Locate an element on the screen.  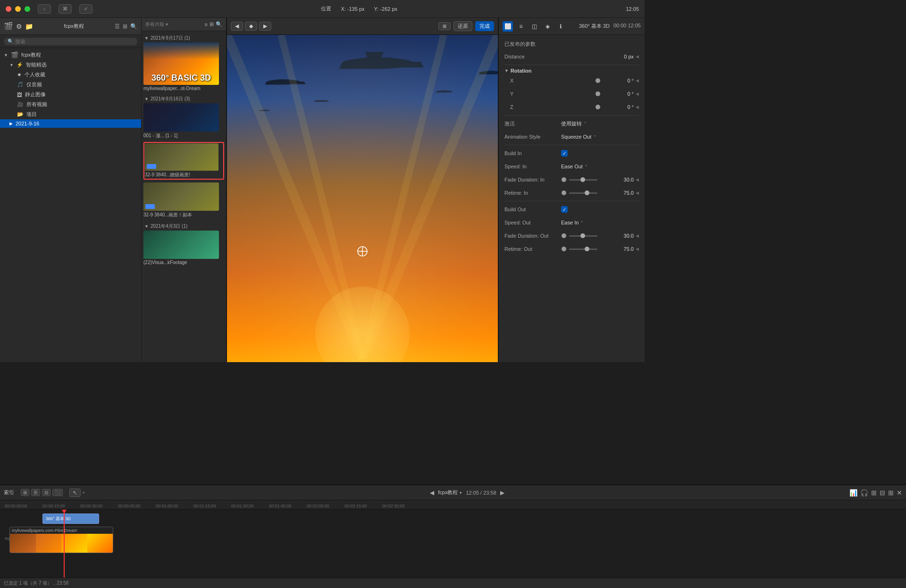
media-item-sep16-2: 32-9 3840...烧级画质! is located at coordinates (184, 161).